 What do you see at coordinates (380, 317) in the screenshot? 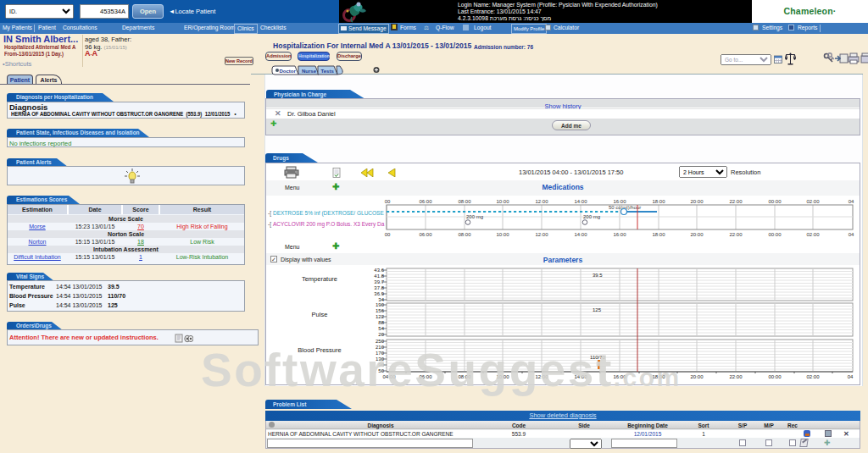
I see `svg-text: 122` at bounding box center [380, 317].